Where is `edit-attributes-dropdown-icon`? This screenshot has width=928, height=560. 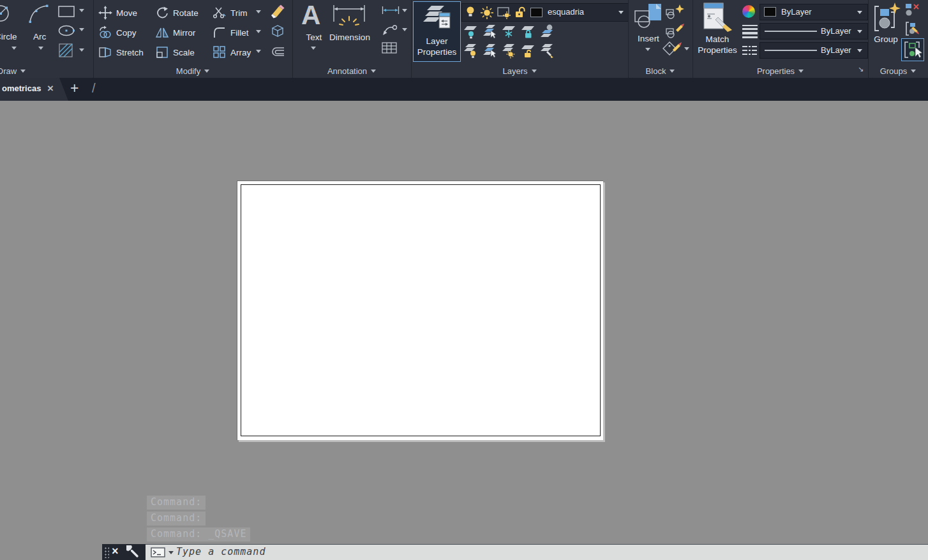 edit-attributes-dropdown-icon is located at coordinates (687, 48).